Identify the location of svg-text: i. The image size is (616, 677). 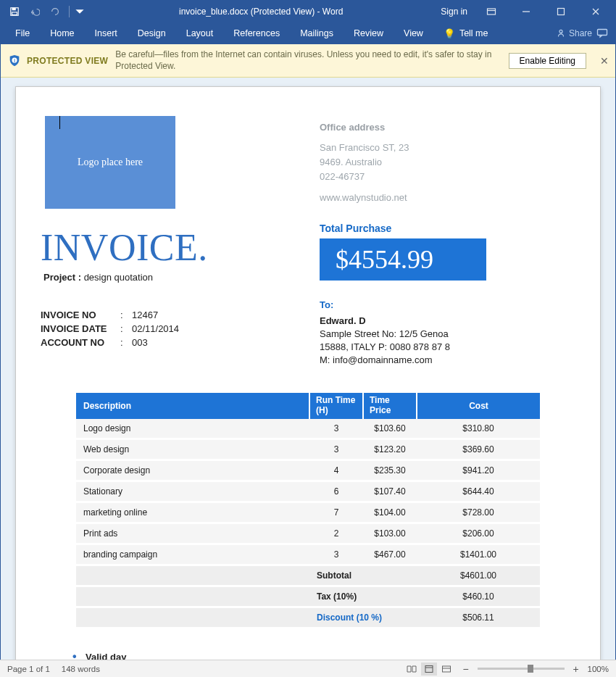
(14, 59).